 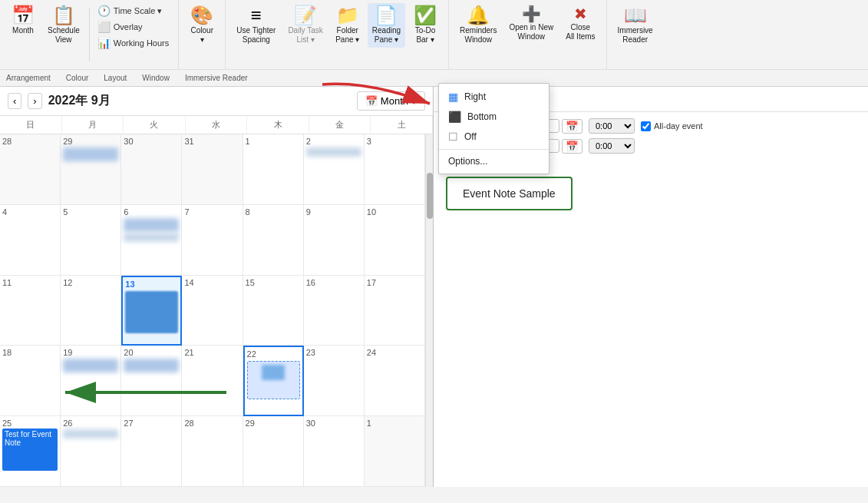 I want to click on day-header-sat: 土, so click(x=402, y=124).